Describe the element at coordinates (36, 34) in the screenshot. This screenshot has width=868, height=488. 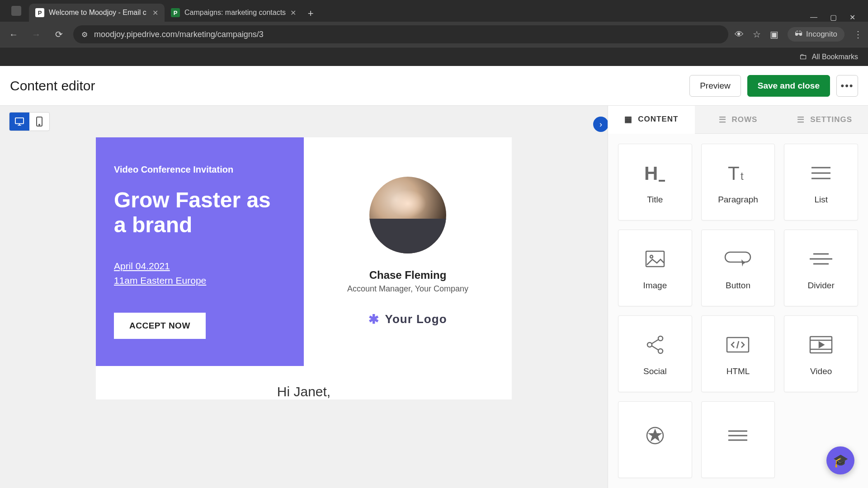
I see `forward-button: →` at that location.